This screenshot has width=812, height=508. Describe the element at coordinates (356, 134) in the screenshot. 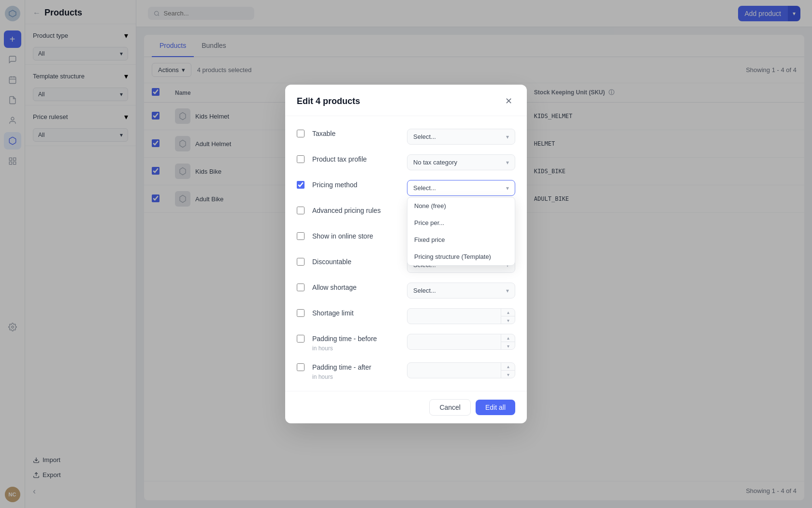

I see `taxable-label: Taxable` at that location.